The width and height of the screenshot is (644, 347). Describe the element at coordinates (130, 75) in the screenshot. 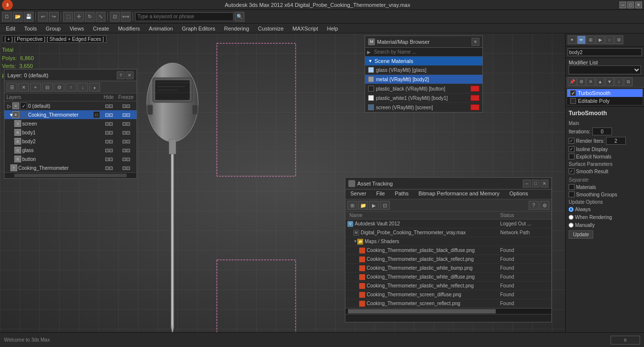

I see `layer-close-btn: ✕` at that location.